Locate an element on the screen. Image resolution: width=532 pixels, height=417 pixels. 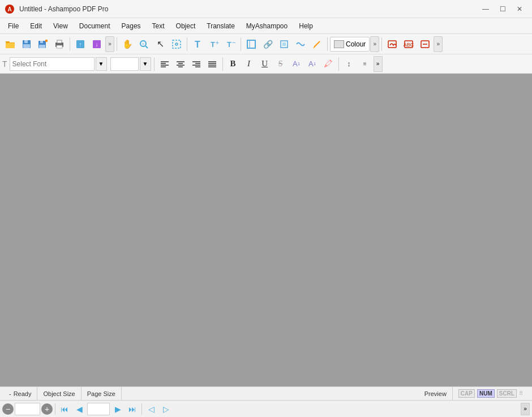
frame-button is located at coordinates (251, 44).